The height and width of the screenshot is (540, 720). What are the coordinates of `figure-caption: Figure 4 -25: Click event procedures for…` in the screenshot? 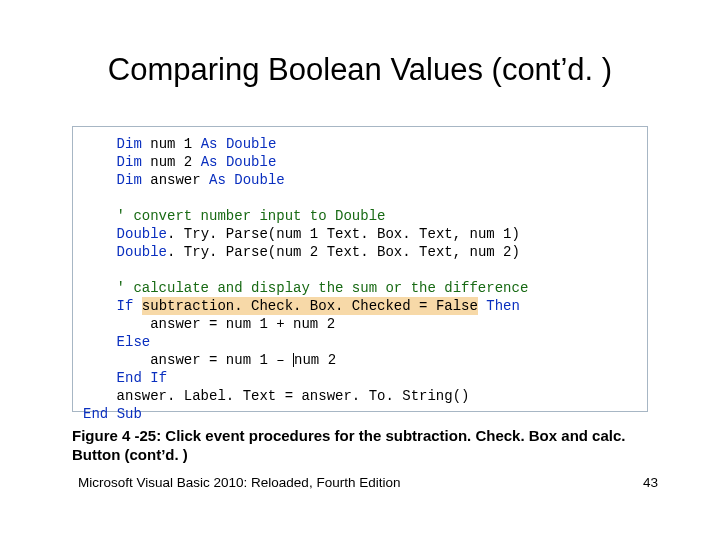 It's located at (360, 445).